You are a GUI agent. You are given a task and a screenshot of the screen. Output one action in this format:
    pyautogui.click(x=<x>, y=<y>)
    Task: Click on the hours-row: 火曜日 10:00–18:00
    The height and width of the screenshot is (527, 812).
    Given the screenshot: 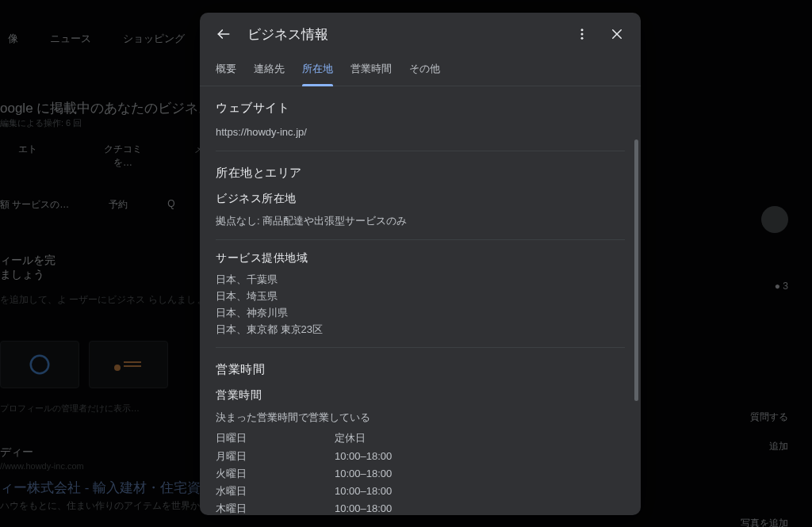 What is the action you would take?
    pyautogui.click(x=420, y=474)
    